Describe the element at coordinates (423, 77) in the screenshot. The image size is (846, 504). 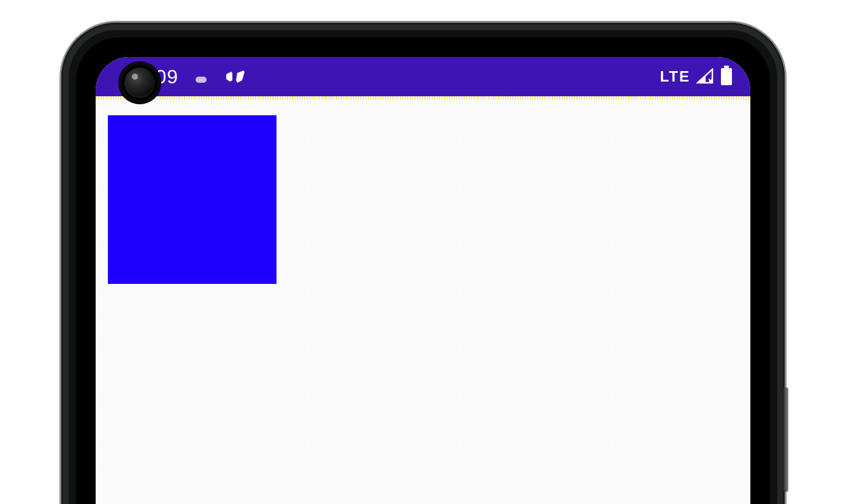
I see `status-bar: 10:09 LTE` at that location.